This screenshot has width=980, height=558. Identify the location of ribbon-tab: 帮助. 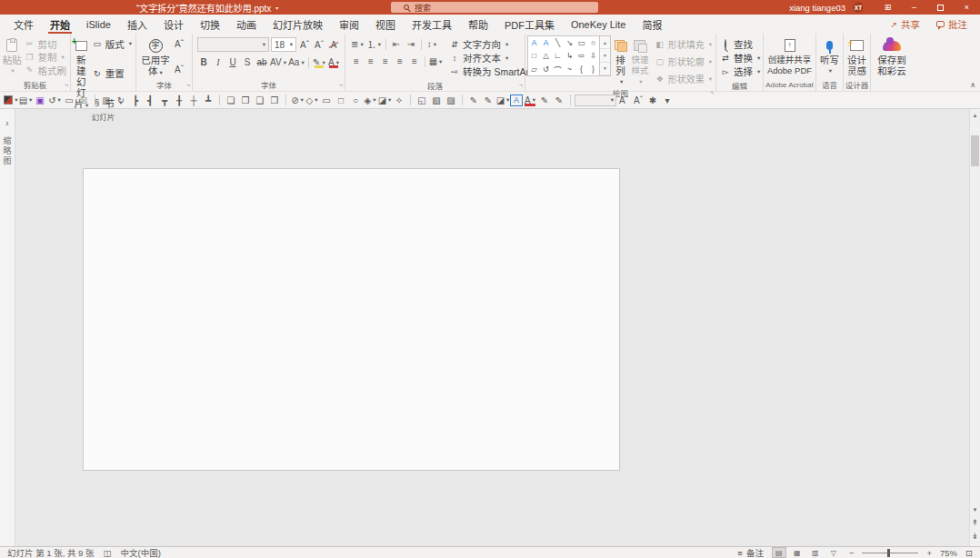
(478, 24).